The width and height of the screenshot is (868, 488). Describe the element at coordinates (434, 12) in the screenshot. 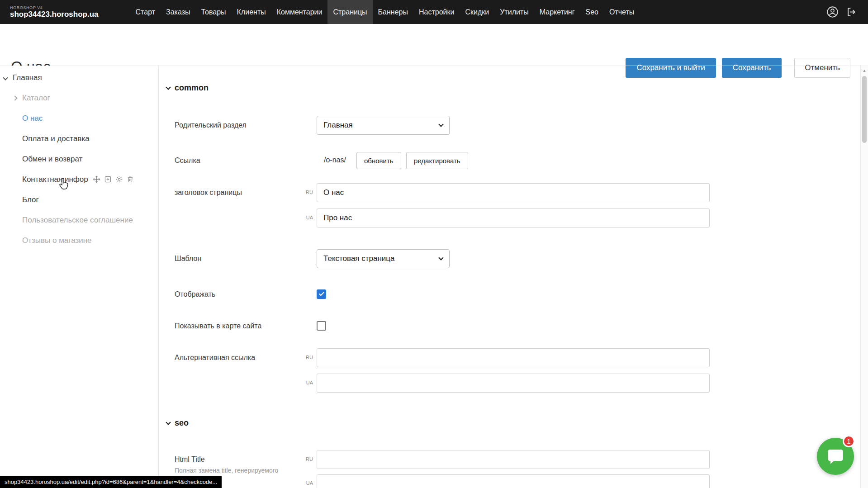

I see `topbar: HOROSHOP V4 shop34423.horoshop.ua СтартЗ…` at that location.